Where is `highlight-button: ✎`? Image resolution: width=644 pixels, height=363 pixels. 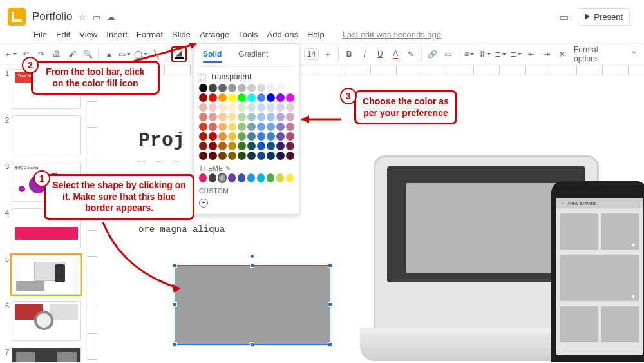
highlight-button: ✎ is located at coordinates (411, 54).